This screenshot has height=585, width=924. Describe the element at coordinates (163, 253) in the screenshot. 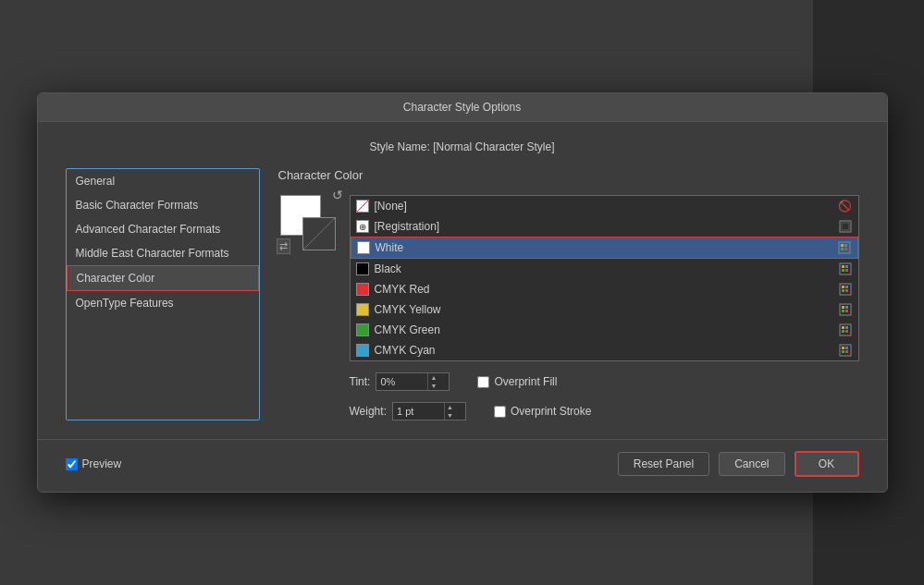

I see `sidebar-item-middle-east-char-formats: Middle East Character Formats` at that location.